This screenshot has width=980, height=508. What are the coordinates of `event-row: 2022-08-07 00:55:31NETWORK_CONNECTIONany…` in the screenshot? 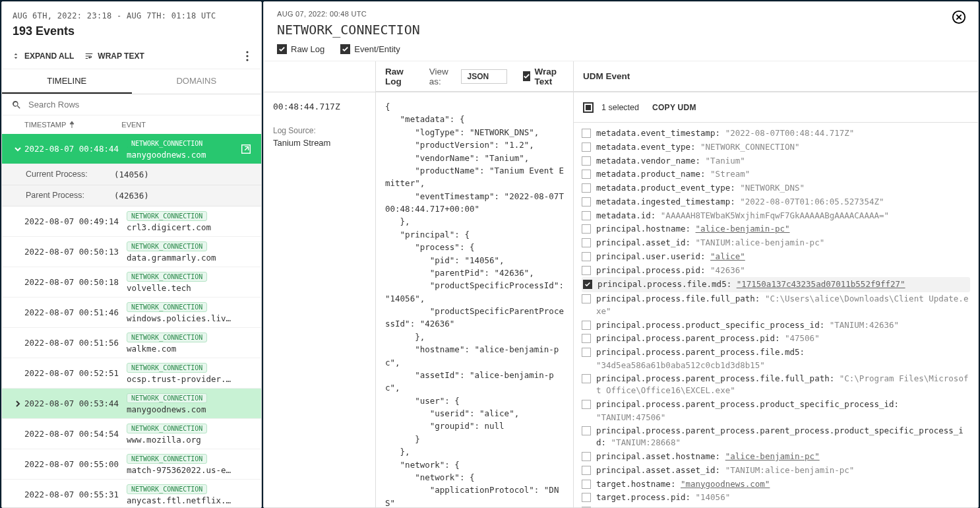 It's located at (132, 493).